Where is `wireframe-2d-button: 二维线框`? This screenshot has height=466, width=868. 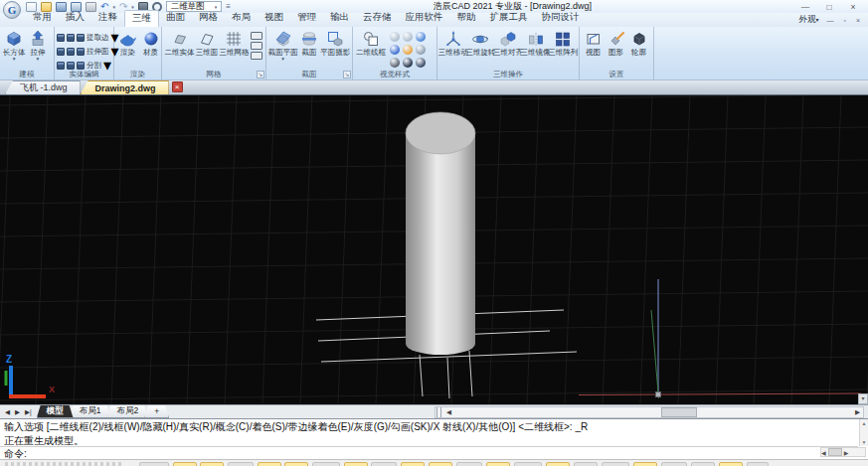
wireframe-2d-button: 二维线框 is located at coordinates (371, 43).